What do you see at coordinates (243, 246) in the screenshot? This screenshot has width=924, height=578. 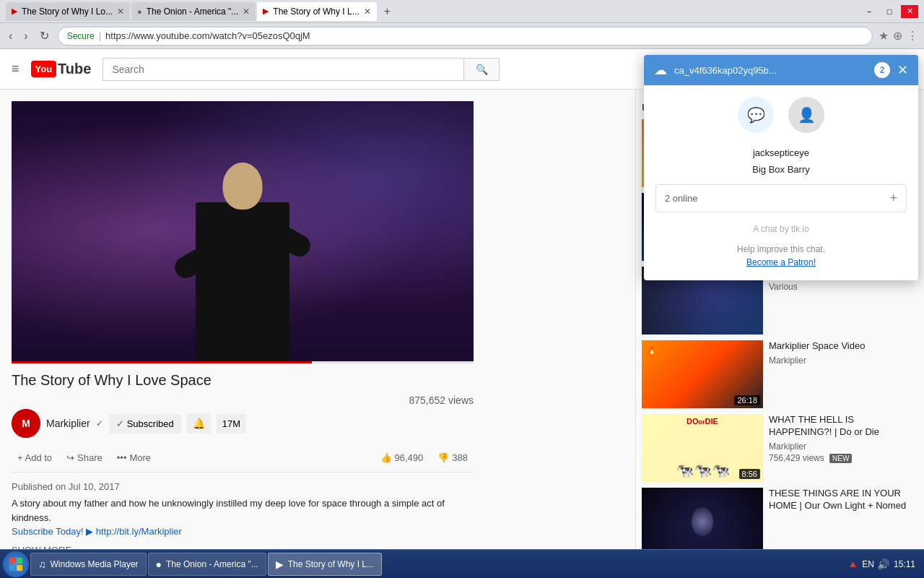 I see `video-person` at bounding box center [243, 246].